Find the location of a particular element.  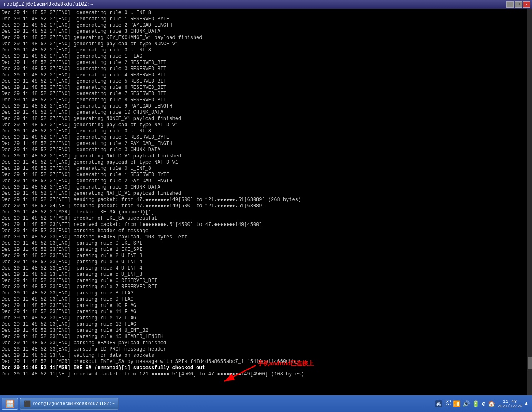

terminal-line: Dec 29 11:48:52 03[NET] received packet:… is located at coordinates (266, 225).